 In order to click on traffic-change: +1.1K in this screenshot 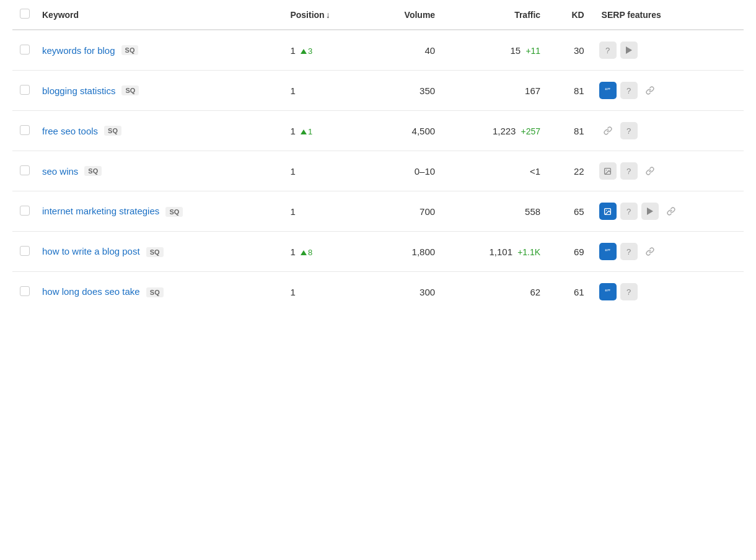, I will do `click(529, 252)`.